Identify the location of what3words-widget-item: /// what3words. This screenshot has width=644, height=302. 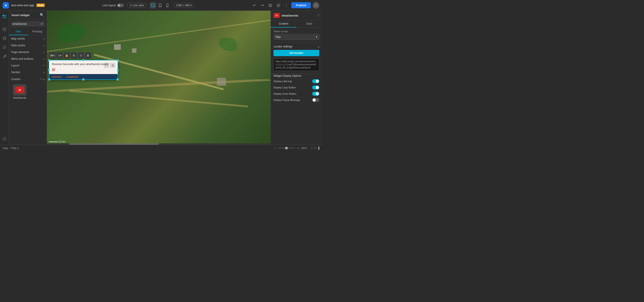
(20, 92).